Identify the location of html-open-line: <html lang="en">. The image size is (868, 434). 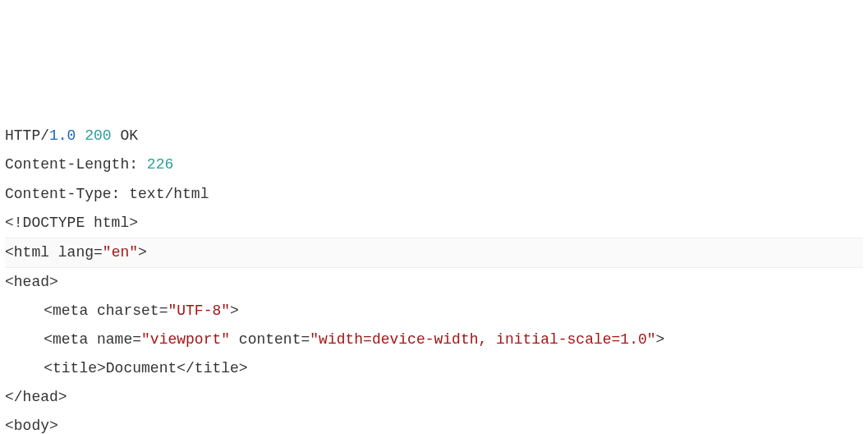
(434, 253).